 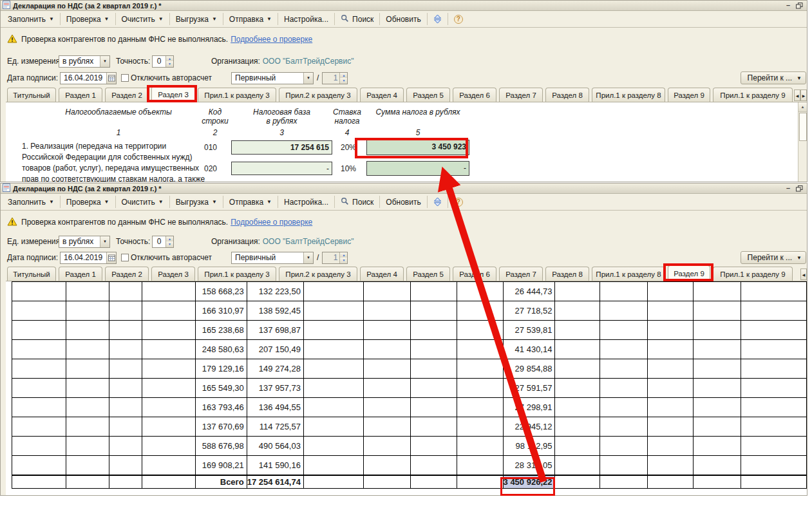 I want to click on sheet-cell: 149 274,28, so click(x=275, y=369).